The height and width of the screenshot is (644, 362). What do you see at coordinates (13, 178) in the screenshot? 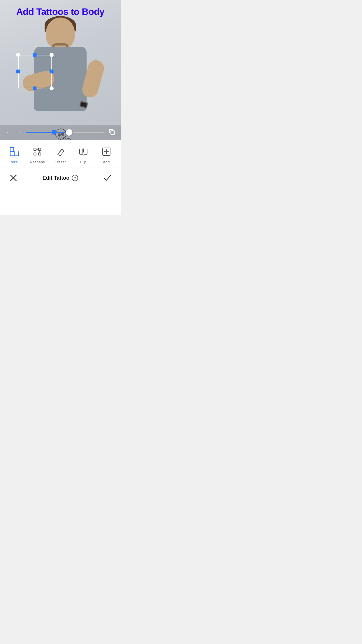
I see `cancel-button` at bounding box center [13, 178].